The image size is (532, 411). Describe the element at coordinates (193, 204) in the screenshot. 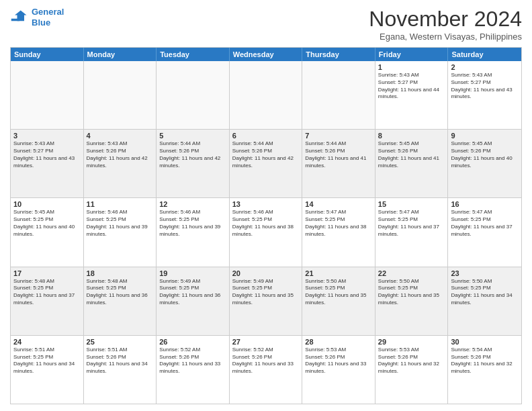

I see `day-number: 12` at that location.